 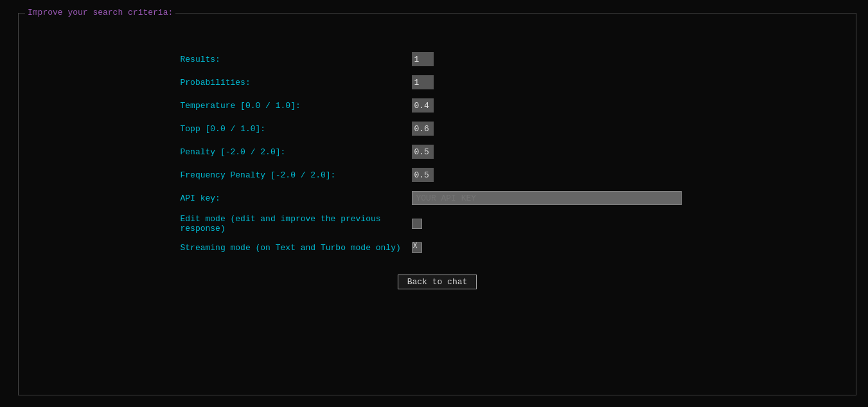 What do you see at coordinates (417, 224) in the screenshot?
I see `edit-mode-checkbox` at bounding box center [417, 224].